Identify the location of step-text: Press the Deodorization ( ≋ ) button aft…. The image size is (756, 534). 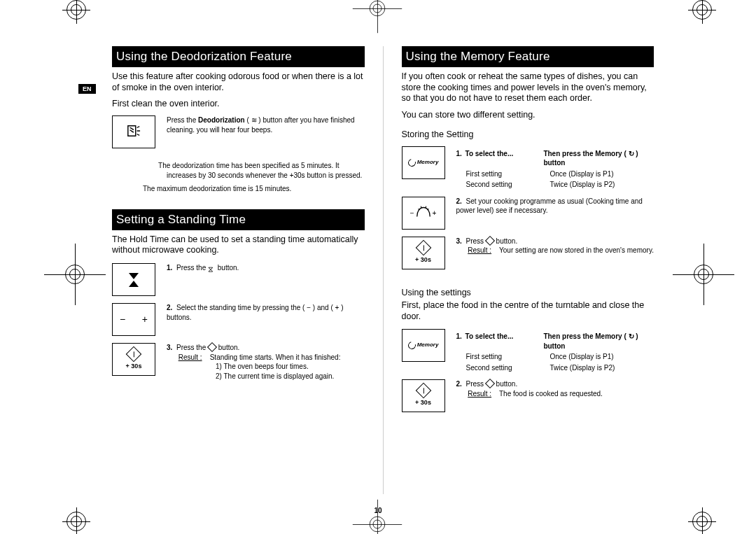
(266, 132).